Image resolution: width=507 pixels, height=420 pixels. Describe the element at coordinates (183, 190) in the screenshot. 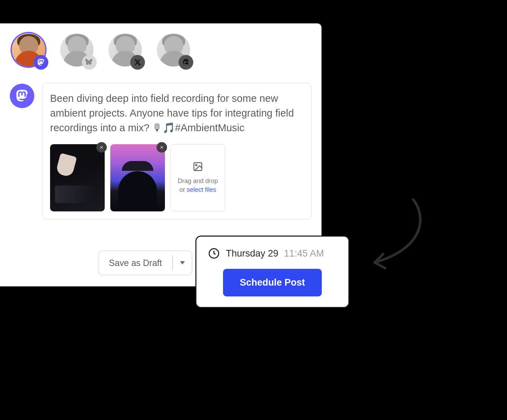

I see `dropzone-line2-prefix: or` at that location.